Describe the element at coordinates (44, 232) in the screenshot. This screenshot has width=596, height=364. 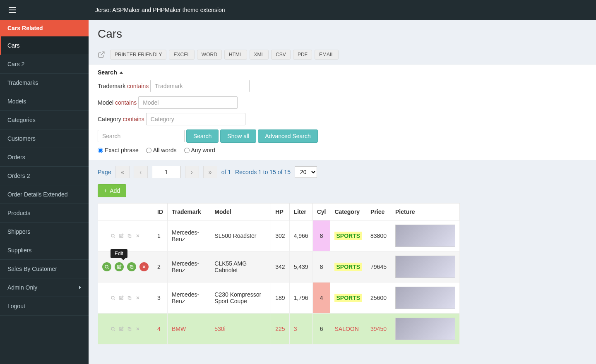
I see `sidebar-item-shippers: Shippers` at that location.